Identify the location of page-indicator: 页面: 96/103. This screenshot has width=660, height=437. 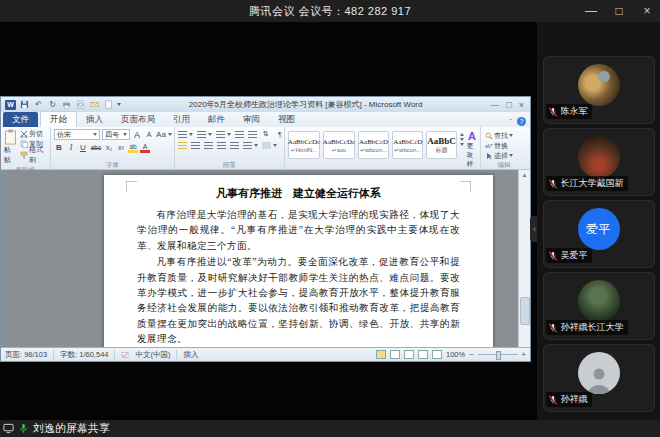
(26, 355).